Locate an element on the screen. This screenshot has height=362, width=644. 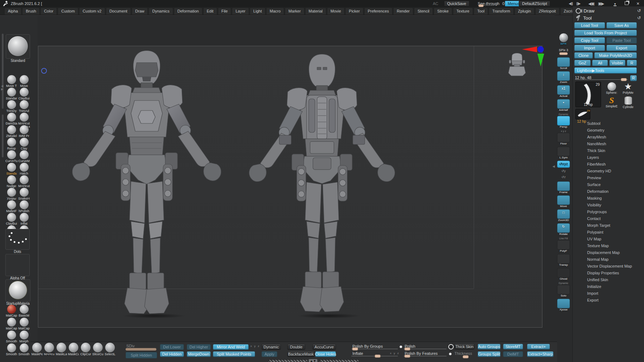
right-shelf-button: Move is located at coordinates (564, 202).